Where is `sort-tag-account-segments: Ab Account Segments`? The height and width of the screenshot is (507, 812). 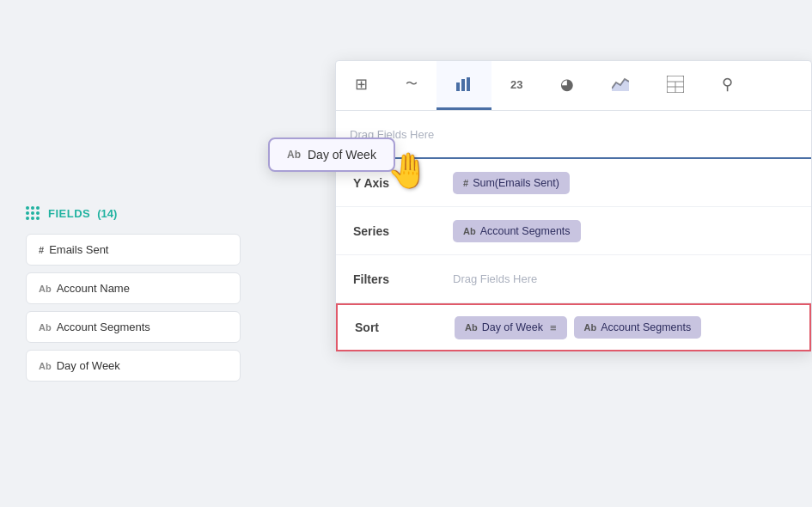 sort-tag-account-segments: Ab Account Segments is located at coordinates (638, 327).